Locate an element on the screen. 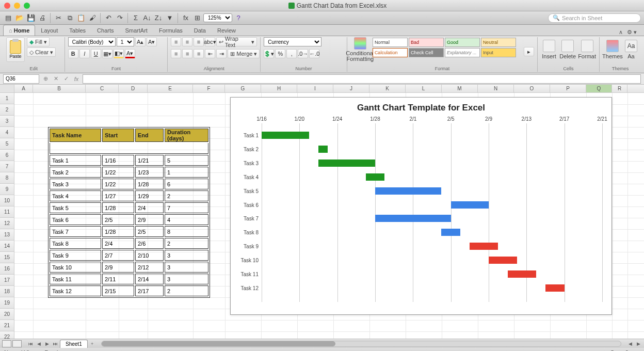  status-dropdown-icon: ▾ is located at coordinates (638, 350).